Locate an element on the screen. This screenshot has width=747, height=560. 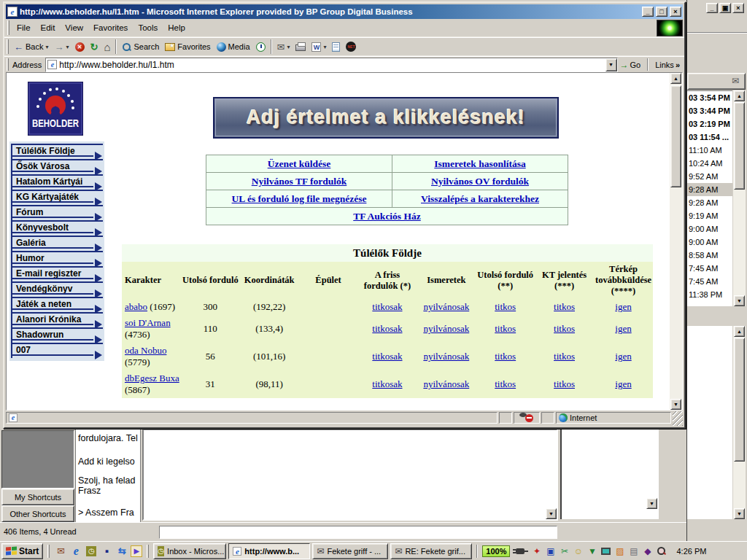
tray-fan-icon: ✦ is located at coordinates (537, 551).